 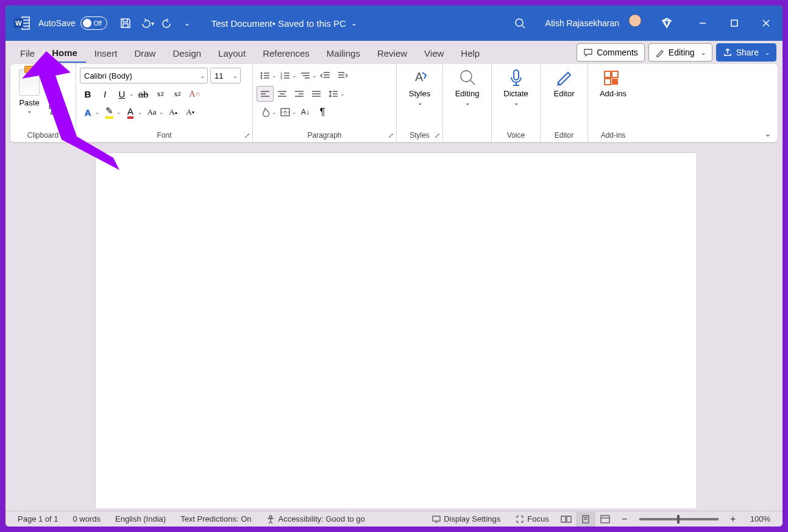 What do you see at coordinates (144, 76) in the screenshot?
I see `font-name-selector: Calibri (Body)⌄` at bounding box center [144, 76].